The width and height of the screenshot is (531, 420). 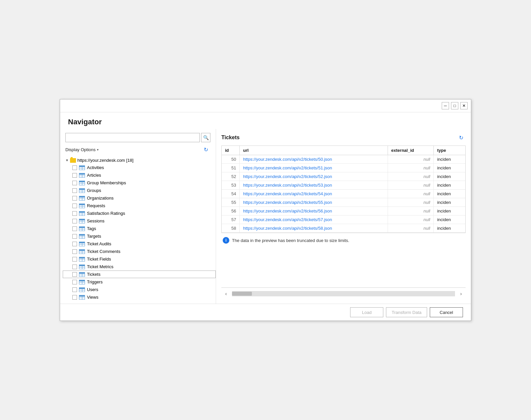 What do you see at coordinates (455, 106) in the screenshot?
I see `maximize-button: □` at bounding box center [455, 106].